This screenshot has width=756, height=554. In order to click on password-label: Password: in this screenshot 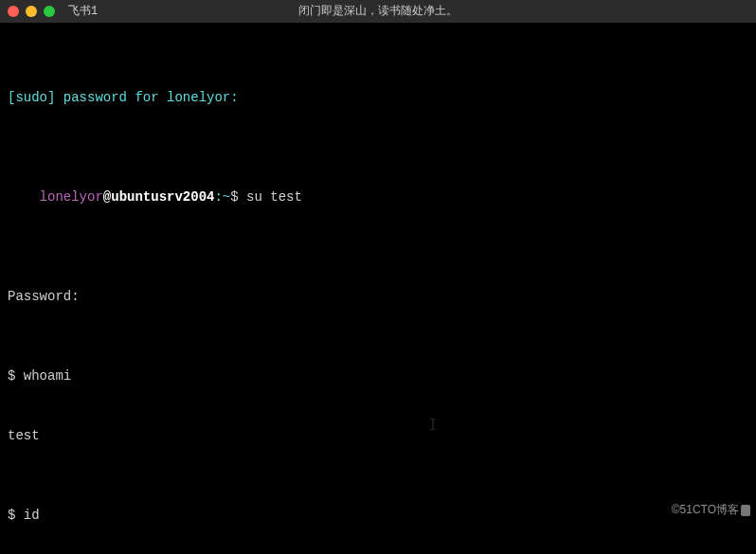, I will do `click(378, 297)`.